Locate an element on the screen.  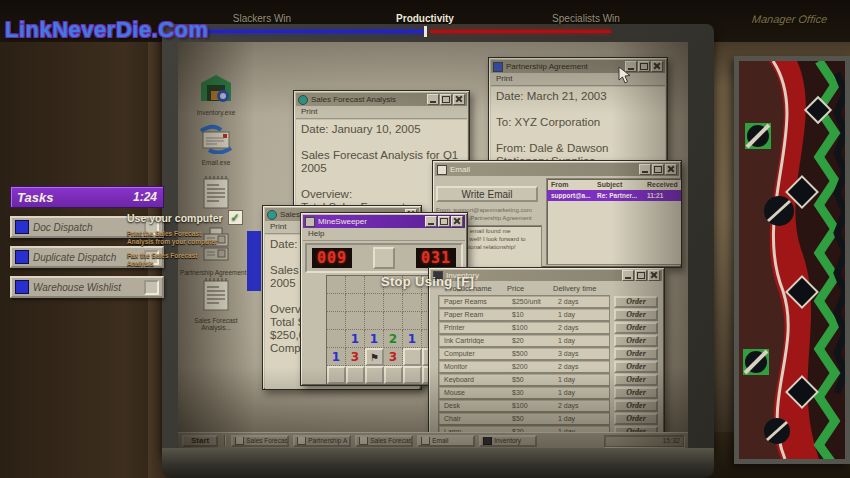
smiley-reset-button is located at coordinates (384, 258).